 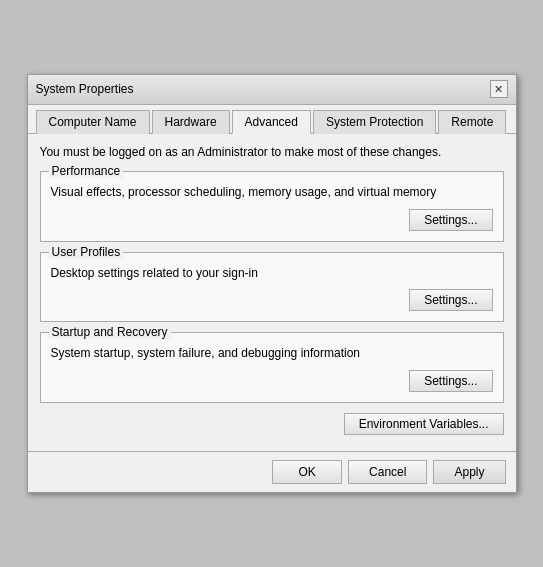 What do you see at coordinates (110, 332) in the screenshot?
I see `startup-recovery-label: Startup and Recovery` at bounding box center [110, 332].